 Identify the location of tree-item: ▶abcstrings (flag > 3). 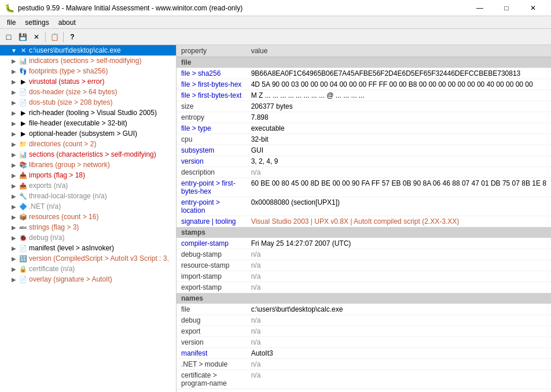
(88, 227).